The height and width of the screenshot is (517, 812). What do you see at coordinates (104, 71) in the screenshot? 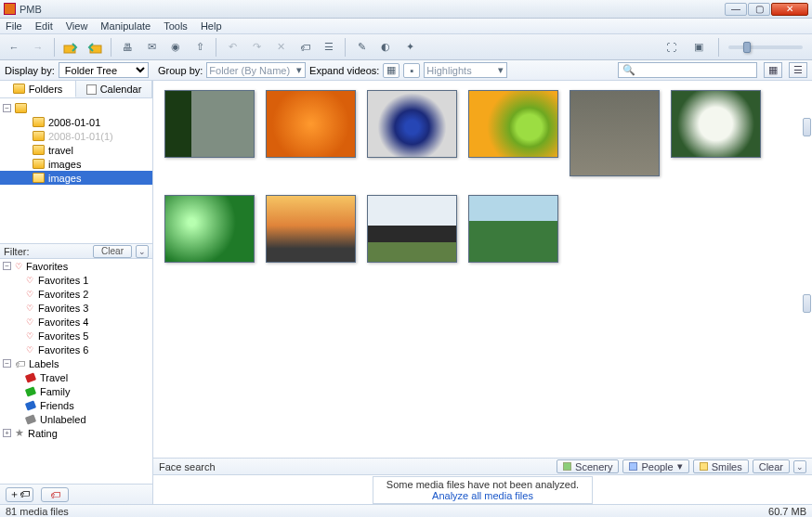
I see `display-by-select: Folder Tree` at bounding box center [104, 71].